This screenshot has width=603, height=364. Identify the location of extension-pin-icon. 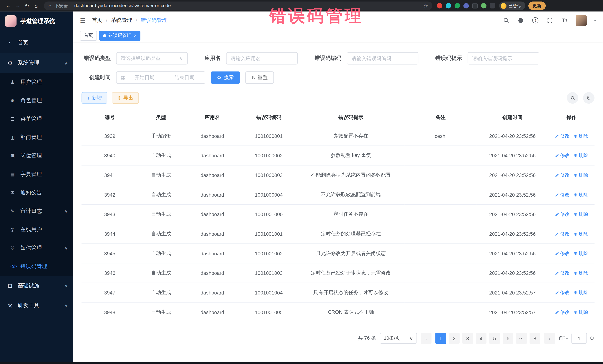
(493, 6).